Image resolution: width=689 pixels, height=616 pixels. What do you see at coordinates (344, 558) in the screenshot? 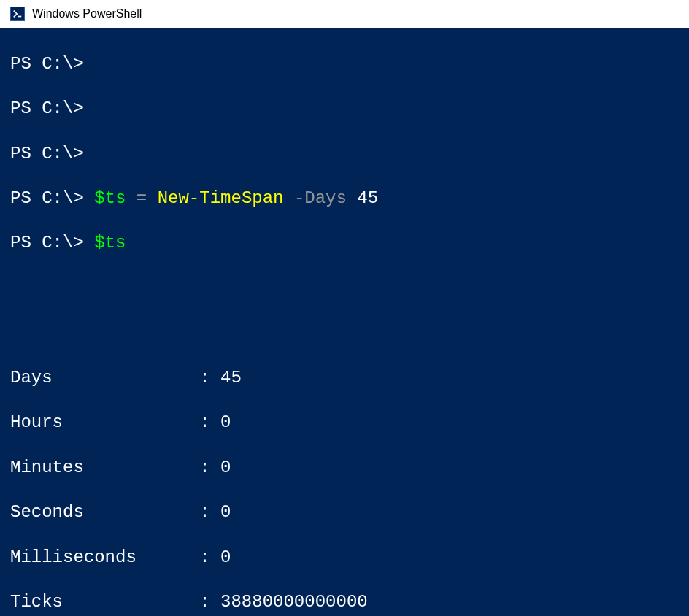
I see `output-row: Milliseconds: 0` at bounding box center [344, 558].